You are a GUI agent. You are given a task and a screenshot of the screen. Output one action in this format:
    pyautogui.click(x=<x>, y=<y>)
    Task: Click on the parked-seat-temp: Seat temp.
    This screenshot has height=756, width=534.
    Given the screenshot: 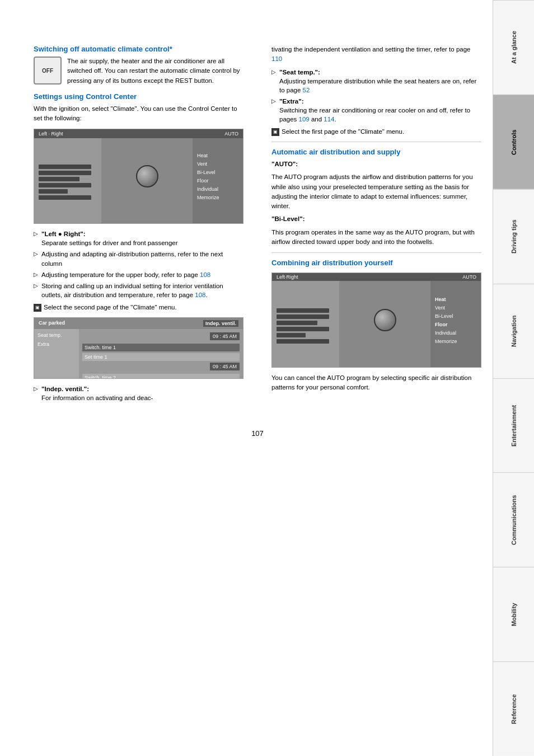 What is the action you would take?
    pyautogui.click(x=57, y=335)
    